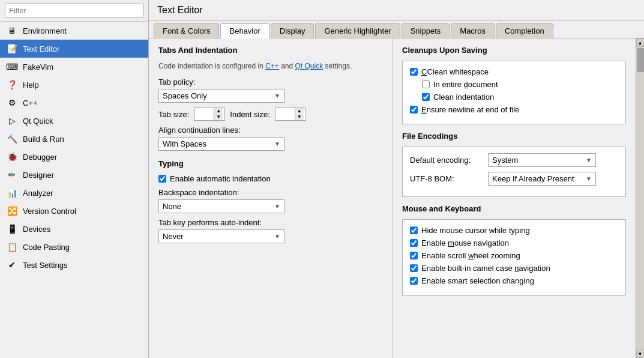 This screenshot has width=644, height=358. I want to click on info-end: settings., so click(337, 66).